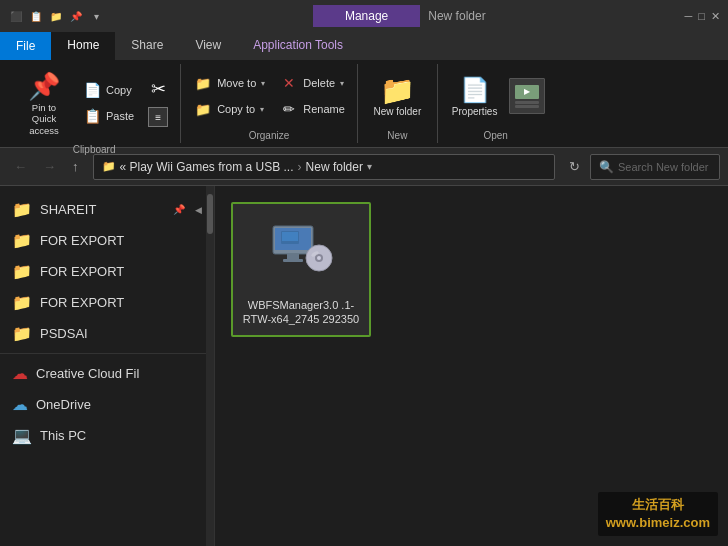  I want to click on file-item-wbfs: WBFSManager3.0 .1-RTW-x64_2745 292350, so click(301, 270).